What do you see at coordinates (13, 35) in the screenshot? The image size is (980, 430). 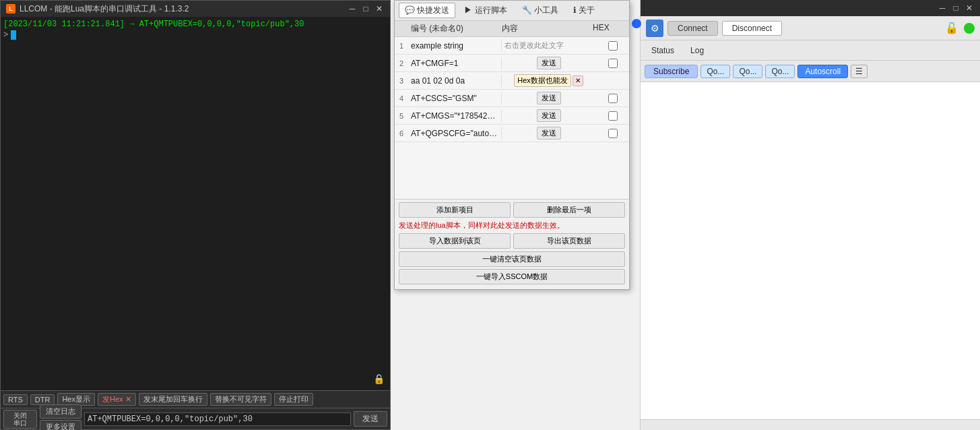 I see `cursor` at bounding box center [13, 35].